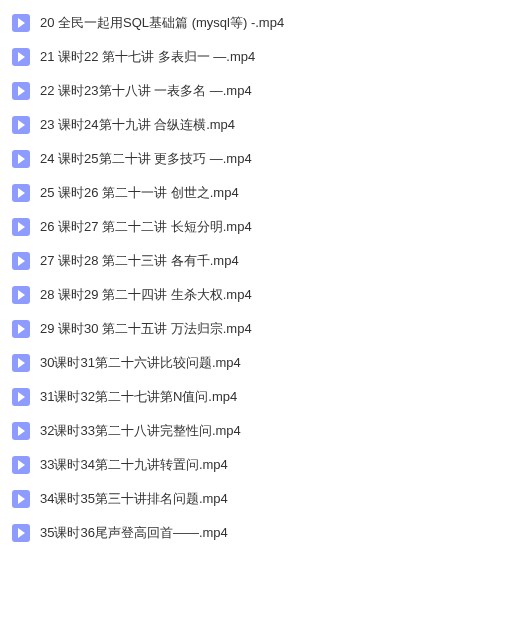 This screenshot has height=632, width=519. I want to click on file-name: 34课时35第三十讲排名问题.mp4, so click(134, 499).